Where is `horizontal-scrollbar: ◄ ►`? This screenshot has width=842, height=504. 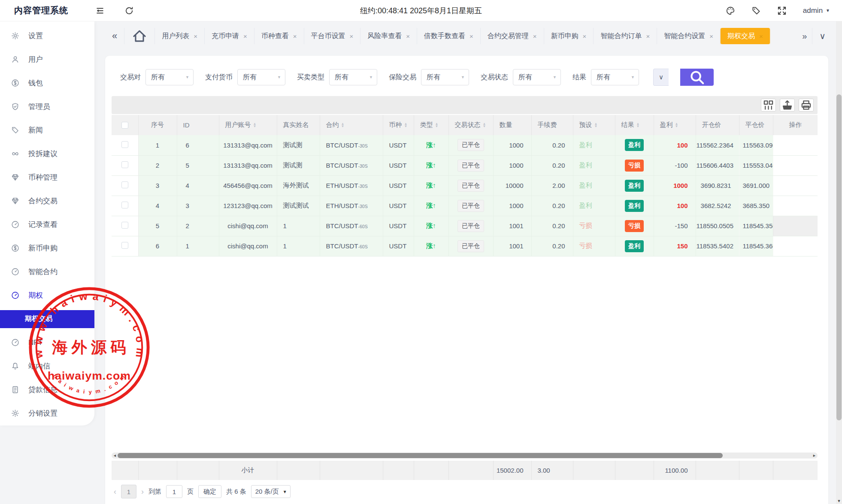 horizontal-scrollbar: ◄ ► is located at coordinates (464, 456).